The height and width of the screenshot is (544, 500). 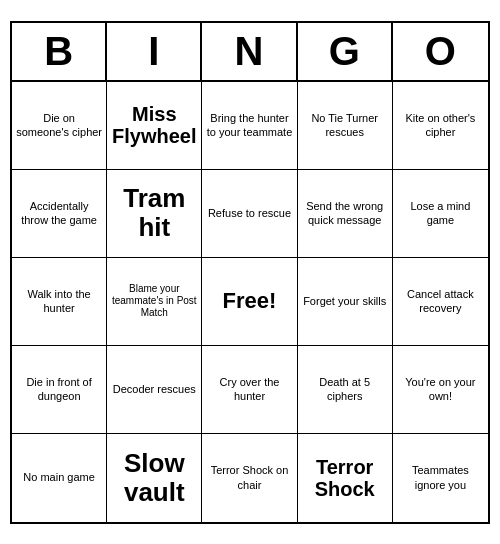 I want to click on header-letter-G: G, so click(x=346, y=52).